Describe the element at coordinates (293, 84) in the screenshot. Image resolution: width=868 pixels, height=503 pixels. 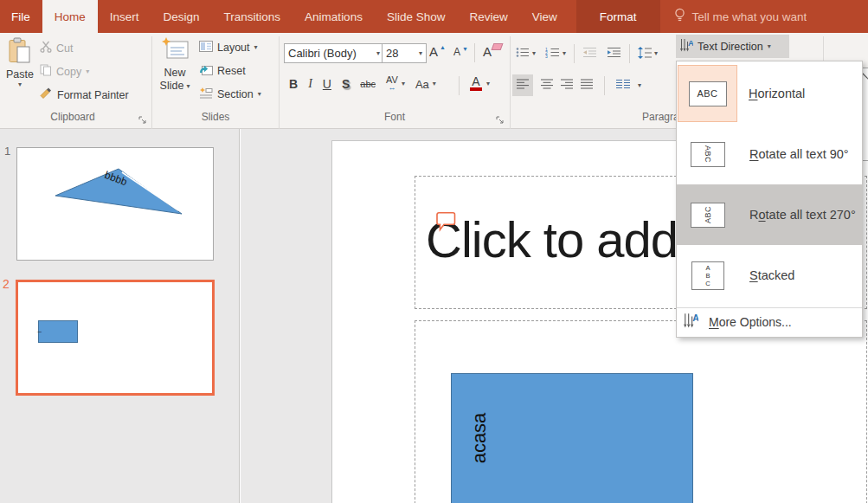
I see `bold-button: B` at that location.